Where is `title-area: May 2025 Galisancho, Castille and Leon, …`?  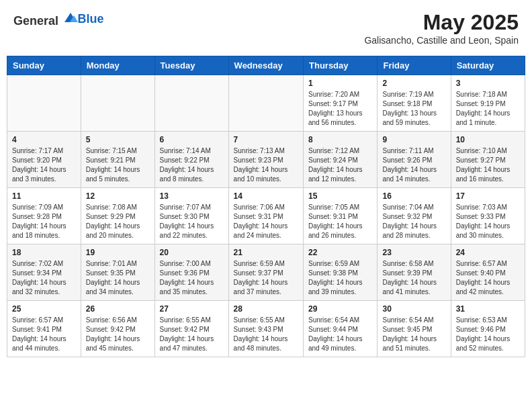 title-area: May 2025 Galisancho, Castille and Leon, … is located at coordinates (441, 28).